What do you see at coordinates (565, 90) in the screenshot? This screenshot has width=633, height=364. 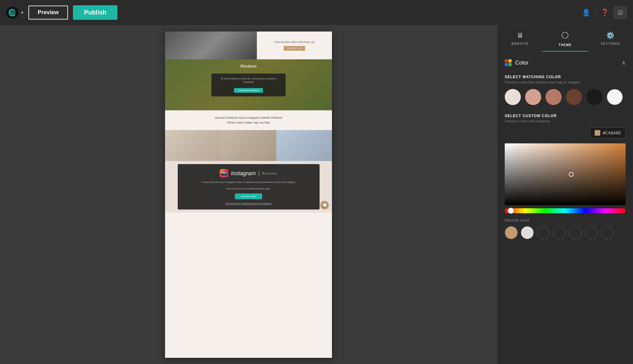 I see `select-matching-color-block: SELECT MATCHING COLOR Choose a color tha…` at bounding box center [565, 90].